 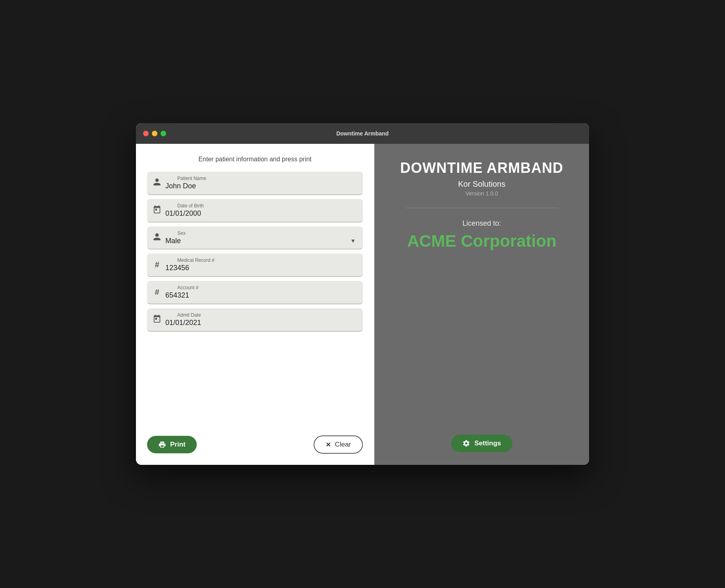 What do you see at coordinates (157, 238) in the screenshot?
I see `sex-person-icon` at bounding box center [157, 238].